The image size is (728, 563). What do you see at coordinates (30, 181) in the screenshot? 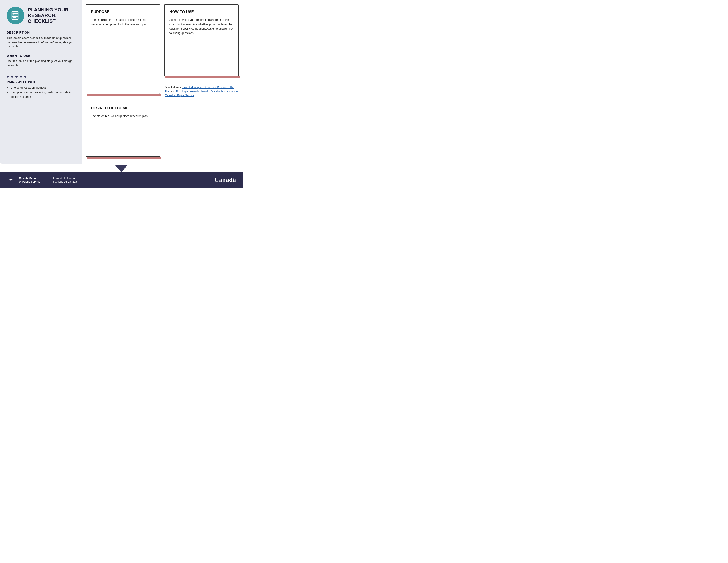
I see `footer-org-en-line2: of Public Service` at bounding box center [30, 181].